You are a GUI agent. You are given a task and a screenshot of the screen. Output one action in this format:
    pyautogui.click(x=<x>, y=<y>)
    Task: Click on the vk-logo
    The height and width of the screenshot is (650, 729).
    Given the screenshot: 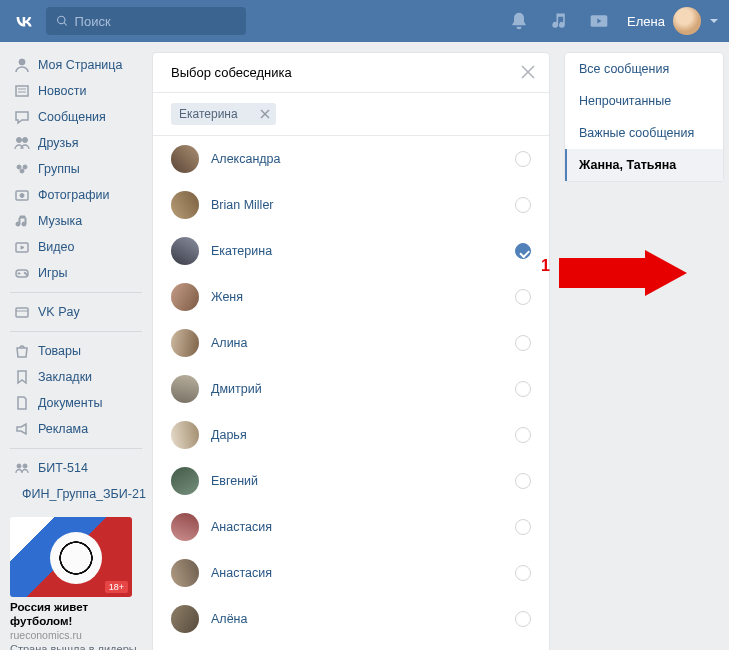 What is the action you would take?
    pyautogui.click(x=24, y=21)
    